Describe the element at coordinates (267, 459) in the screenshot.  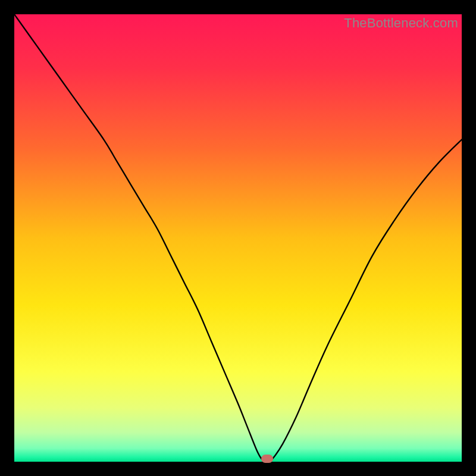
I see `optimal-marker` at that location.